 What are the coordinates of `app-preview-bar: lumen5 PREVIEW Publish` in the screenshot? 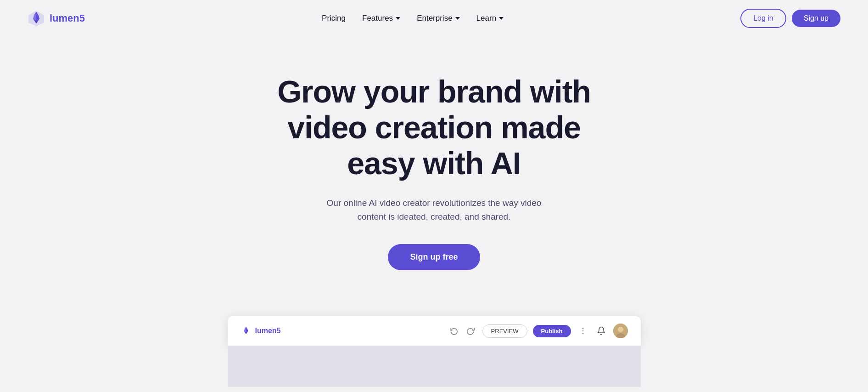 It's located at (434, 331).